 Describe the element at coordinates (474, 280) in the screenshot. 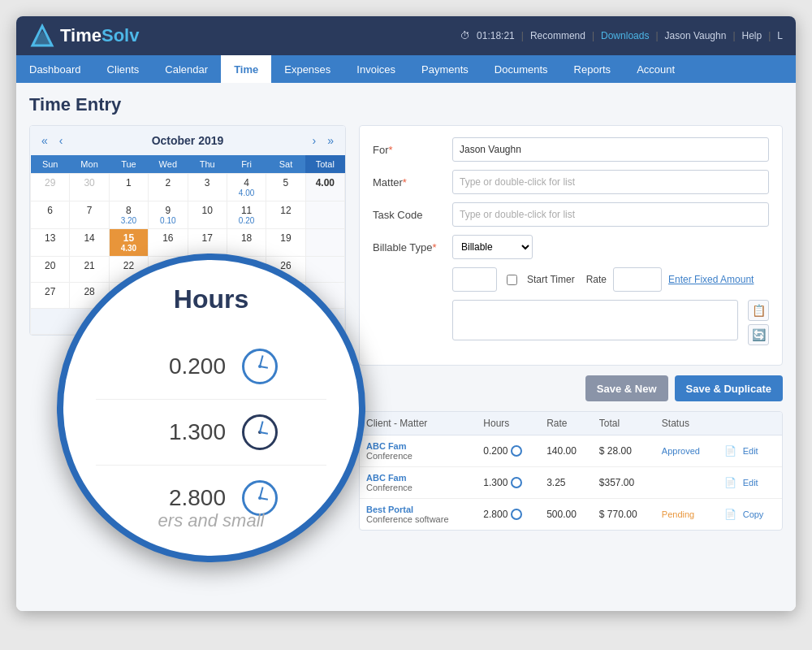

I see `hours-input` at that location.